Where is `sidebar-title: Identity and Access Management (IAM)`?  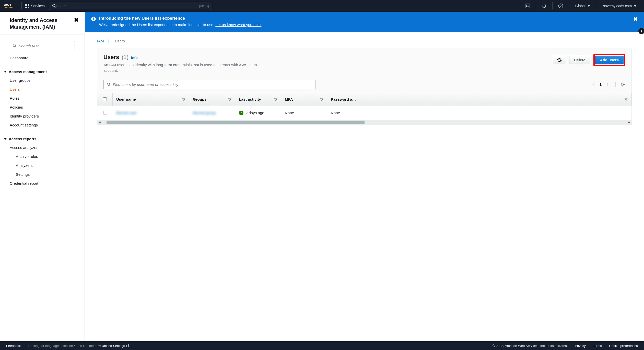 sidebar-title: Identity and Access Management (IAM) is located at coordinates (42, 24).